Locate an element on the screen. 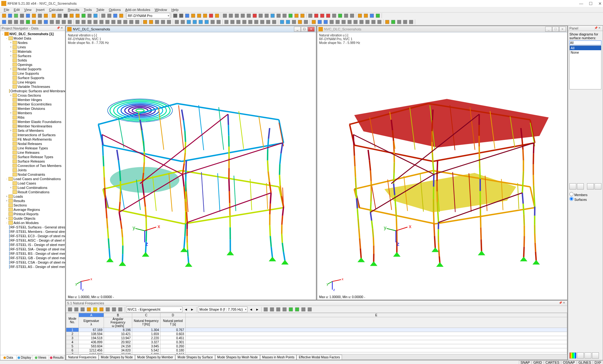 This screenshot has height=364, width=603. tree-item-sections: Sections is located at coordinates (33, 205).